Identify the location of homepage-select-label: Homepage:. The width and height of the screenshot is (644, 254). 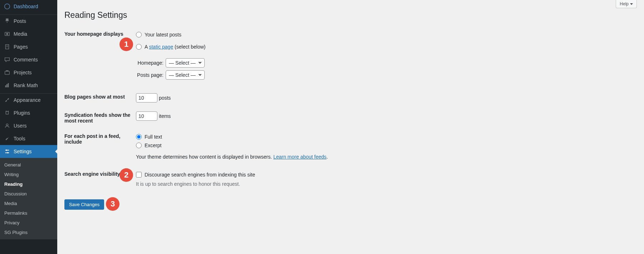
(150, 63).